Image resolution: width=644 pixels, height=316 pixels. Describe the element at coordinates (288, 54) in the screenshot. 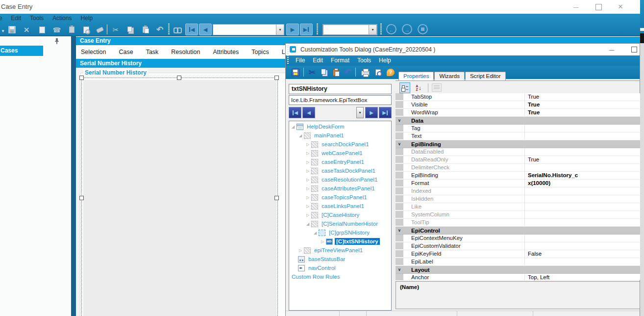

I see `toolbar-grip` at that location.